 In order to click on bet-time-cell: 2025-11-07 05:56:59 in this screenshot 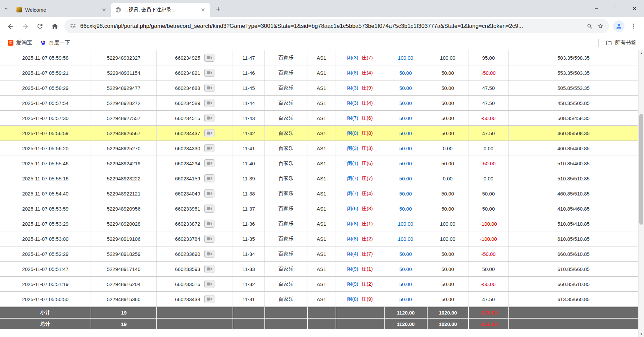, I will do `click(45, 133)`.